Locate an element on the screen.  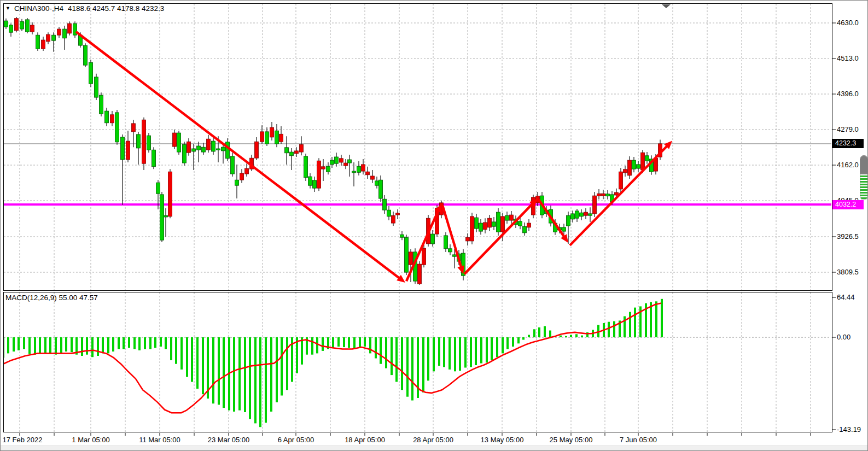
price-axis-label: 4630.0 is located at coordinates (848, 23).